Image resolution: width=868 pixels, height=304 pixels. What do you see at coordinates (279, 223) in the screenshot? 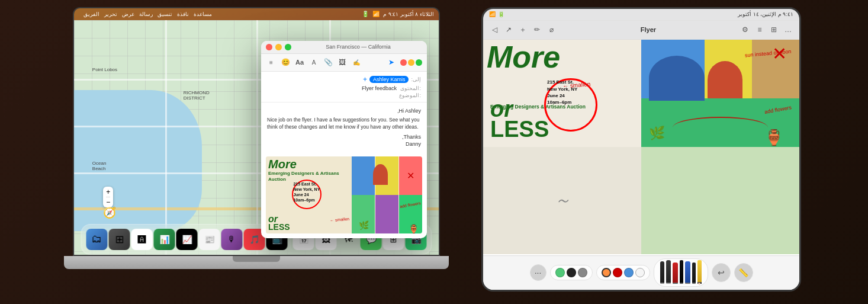
I see `flyer-or-less-small: or LESS` at bounding box center [279, 223].